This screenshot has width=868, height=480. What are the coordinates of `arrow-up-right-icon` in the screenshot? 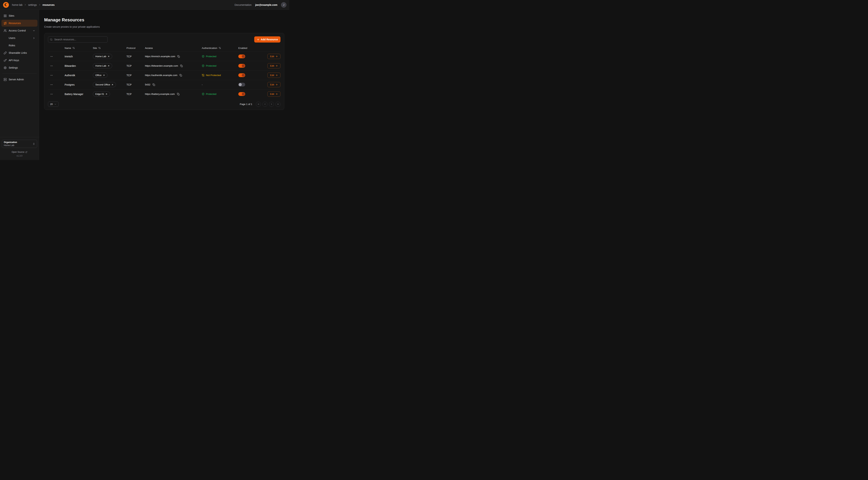 It's located at (104, 76).